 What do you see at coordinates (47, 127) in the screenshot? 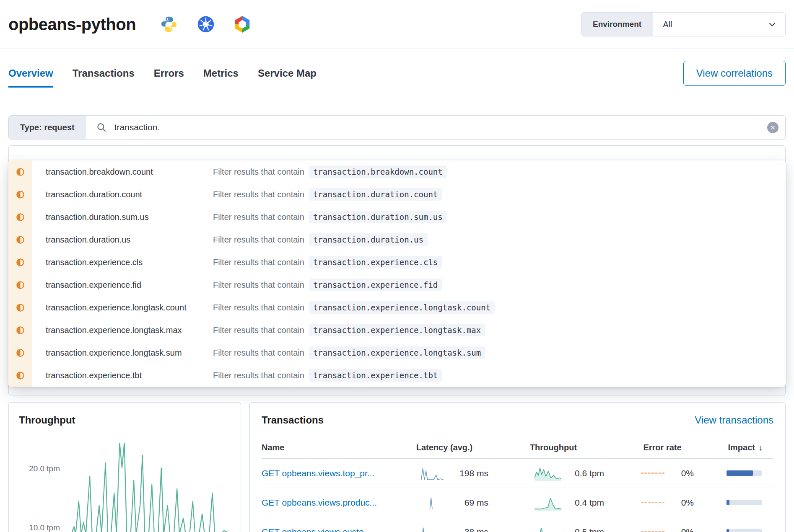
I see `type-filter-badge: Type: request` at bounding box center [47, 127].